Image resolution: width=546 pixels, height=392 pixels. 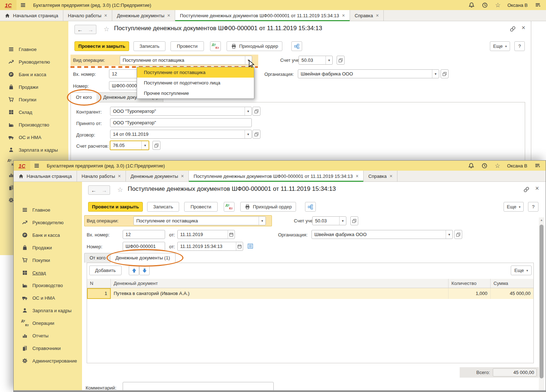 I want to click on table-row: 1 Путевка в санаторий (Иванов А.А.) 1,00…, so click(x=310, y=294).